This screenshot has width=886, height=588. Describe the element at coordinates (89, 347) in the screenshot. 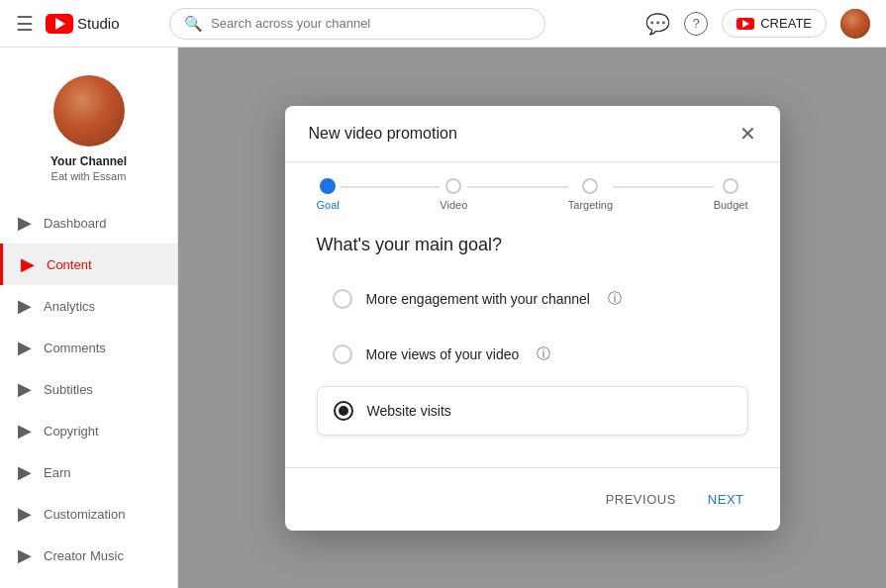

I see `sidebar-item-comments: ▶ Comments` at that location.